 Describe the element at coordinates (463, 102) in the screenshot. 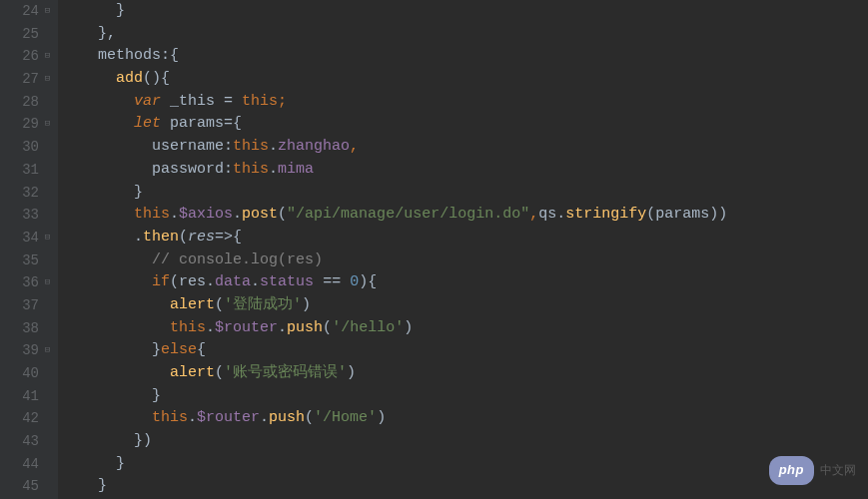

I see `code-line: var _this = this;` at that location.